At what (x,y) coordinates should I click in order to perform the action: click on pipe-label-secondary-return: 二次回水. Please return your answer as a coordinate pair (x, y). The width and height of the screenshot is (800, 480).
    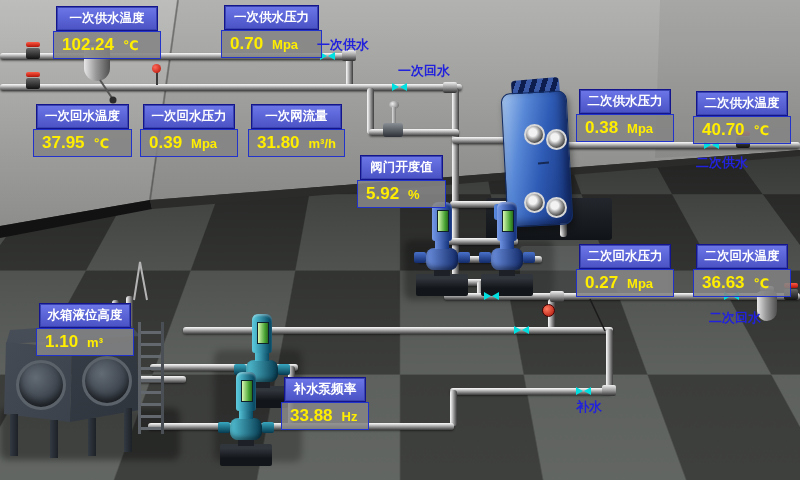
    Looking at the image, I should click on (735, 318).